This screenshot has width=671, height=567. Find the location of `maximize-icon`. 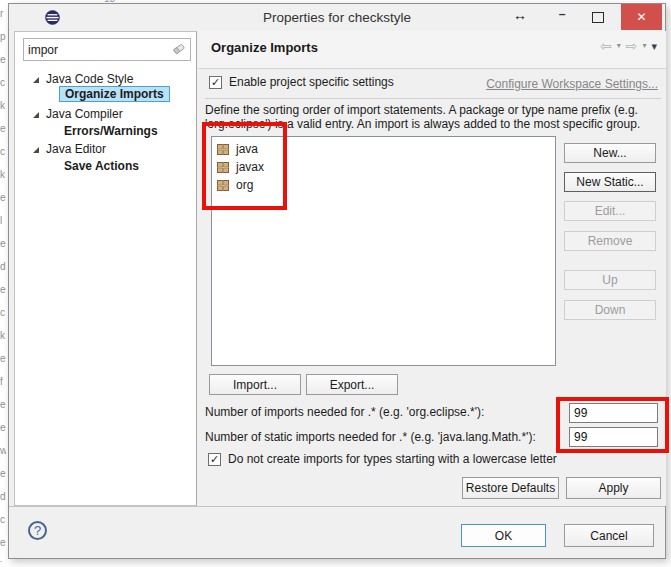

maximize-icon is located at coordinates (598, 18).